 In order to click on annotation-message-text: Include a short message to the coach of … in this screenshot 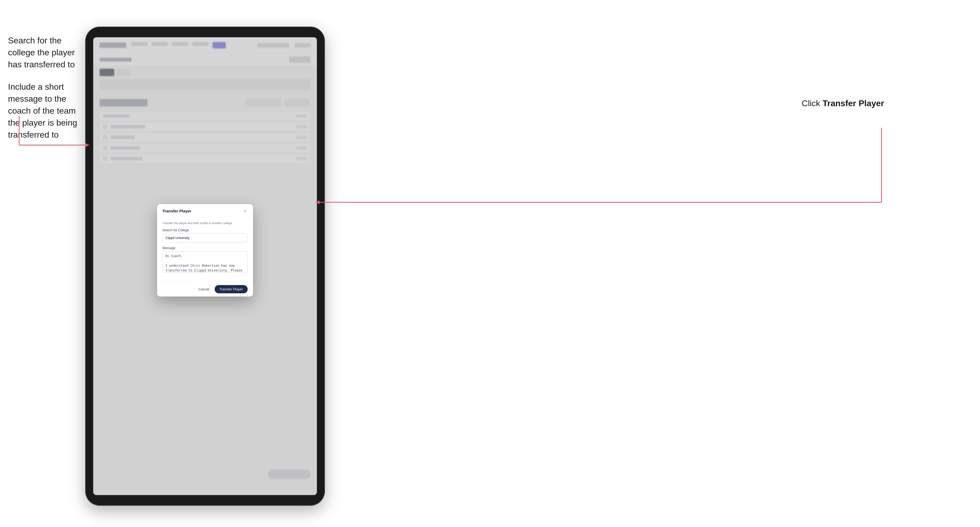, I will do `click(45, 111)`.